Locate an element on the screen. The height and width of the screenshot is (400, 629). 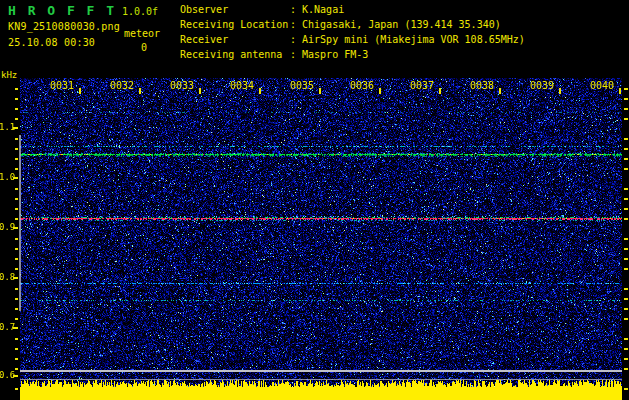
info-label: Observer is located at coordinates (235, 12).